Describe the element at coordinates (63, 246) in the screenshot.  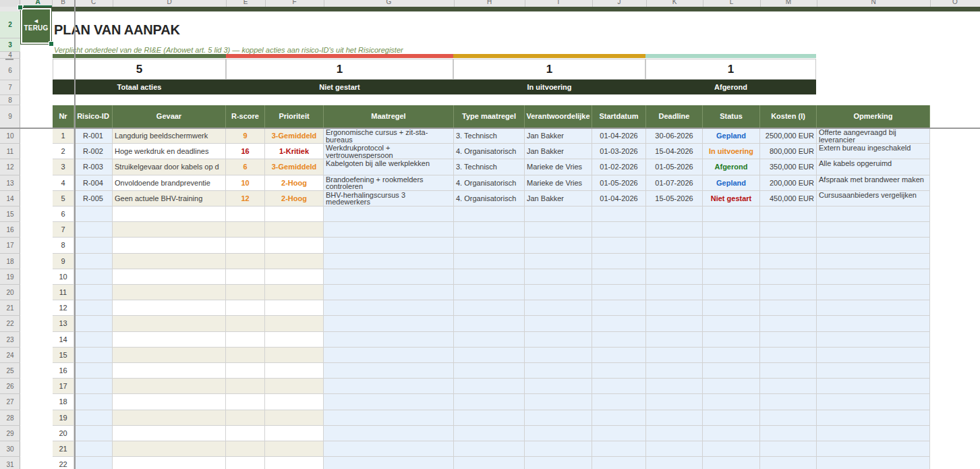
I see `table-cell-nr: 8` at that location.